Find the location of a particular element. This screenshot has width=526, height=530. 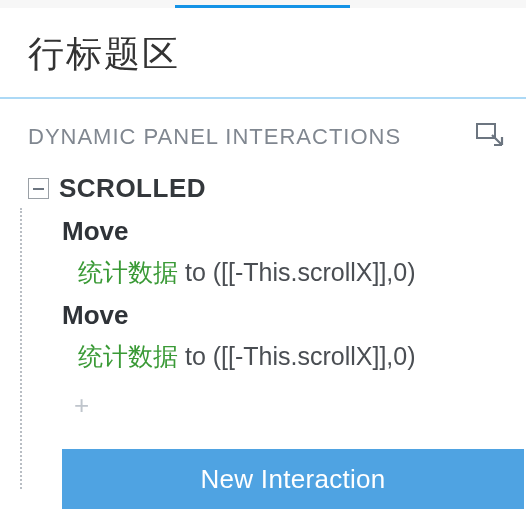

add-action-button: + is located at coordinates (289, 406).